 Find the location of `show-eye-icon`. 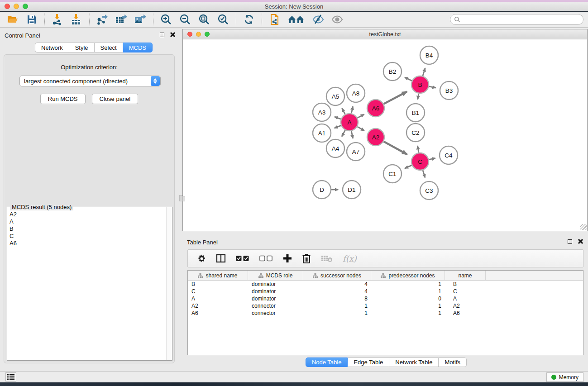

show-eye-icon is located at coordinates (337, 19).